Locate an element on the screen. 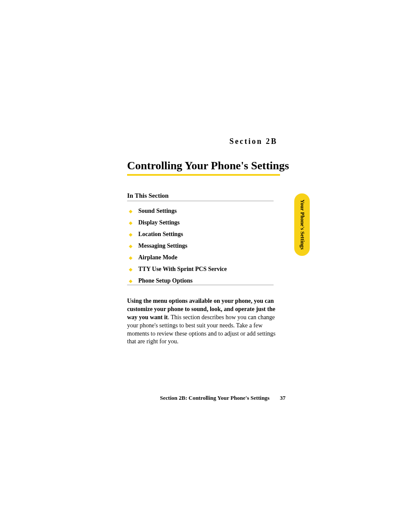 The image size is (411, 532). page-footer: Section 2B: Controlling Your Phone's Set… is located at coordinates (206, 398).